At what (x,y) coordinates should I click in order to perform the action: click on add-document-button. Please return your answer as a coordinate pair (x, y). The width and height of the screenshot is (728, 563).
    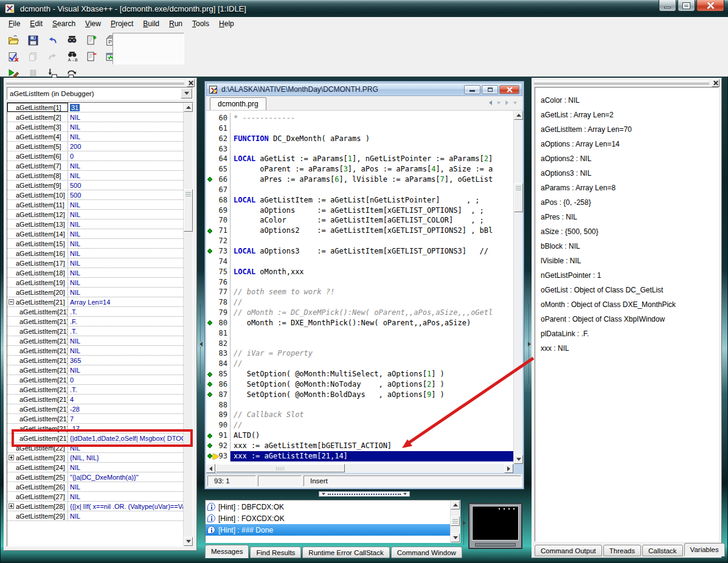
    Looking at the image, I should click on (91, 40).